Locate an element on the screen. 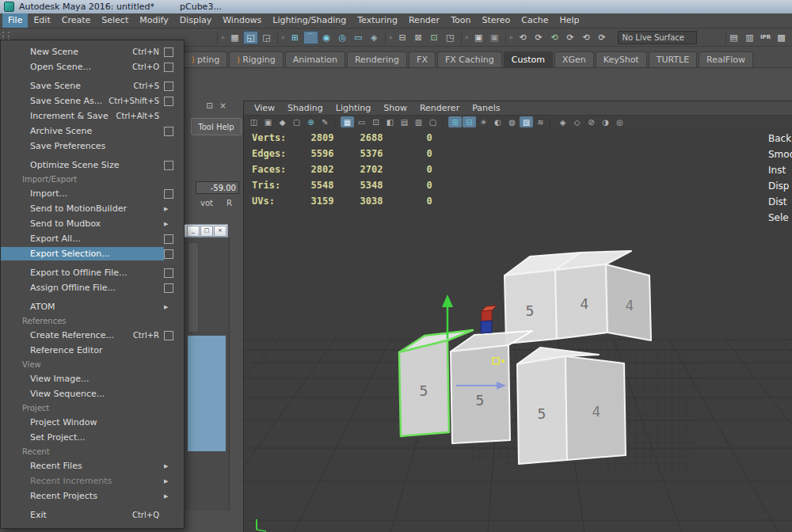  file-menu-item-save-scene-as: Save Scene As...Ctrl+Shift+S is located at coordinates (92, 101).